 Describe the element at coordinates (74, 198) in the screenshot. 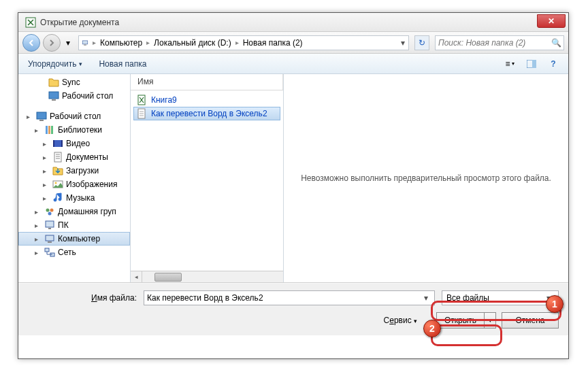

I see `tree-item: ▸Музыка` at that location.